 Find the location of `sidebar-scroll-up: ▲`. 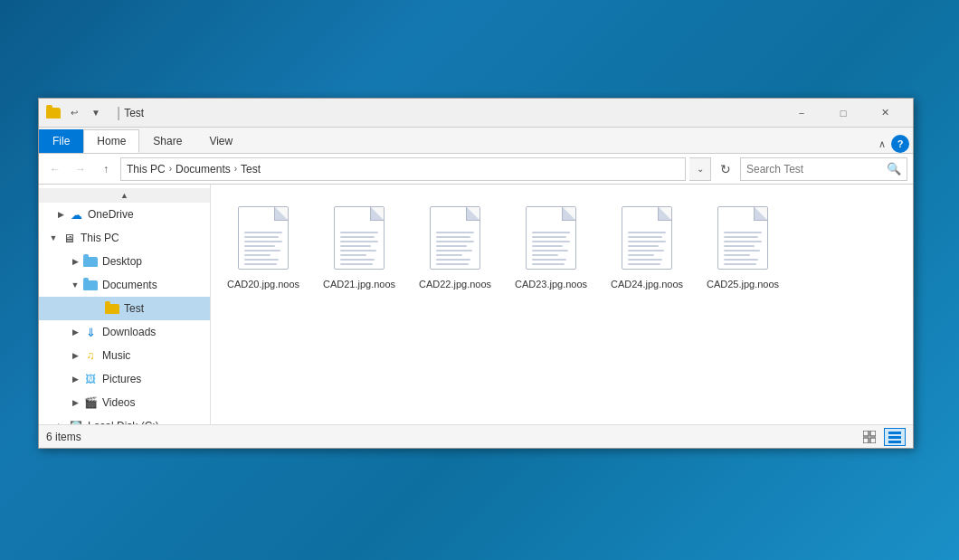

sidebar-scroll-up: ▲ is located at coordinates (125, 195).